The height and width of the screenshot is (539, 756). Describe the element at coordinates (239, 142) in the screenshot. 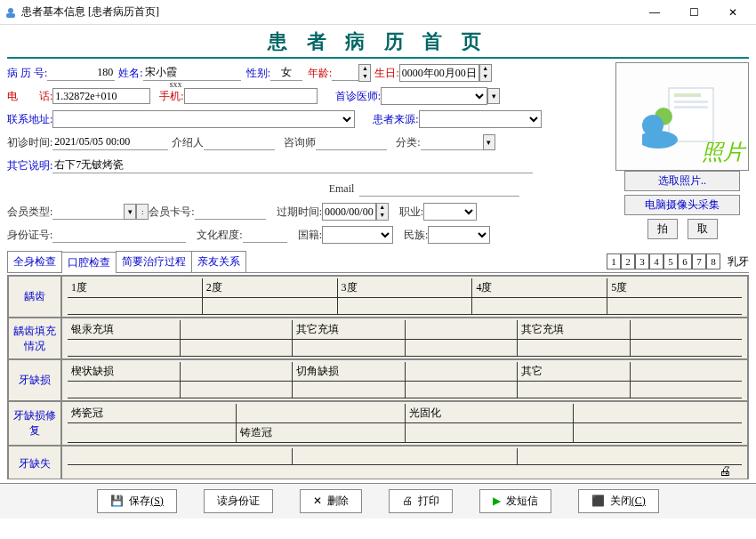

I see `intro-input` at that location.